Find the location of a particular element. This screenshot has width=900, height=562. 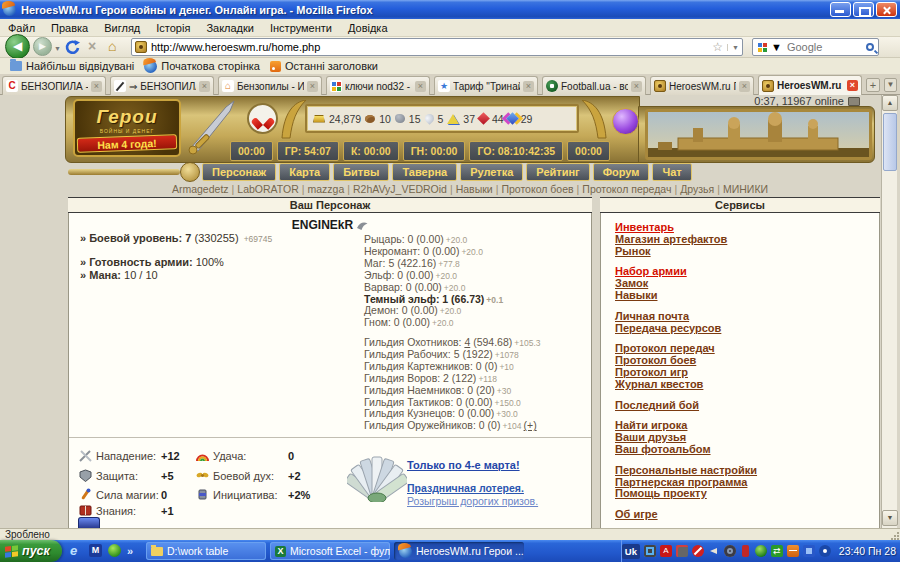

restore-icon is located at coordinates (864, 10).